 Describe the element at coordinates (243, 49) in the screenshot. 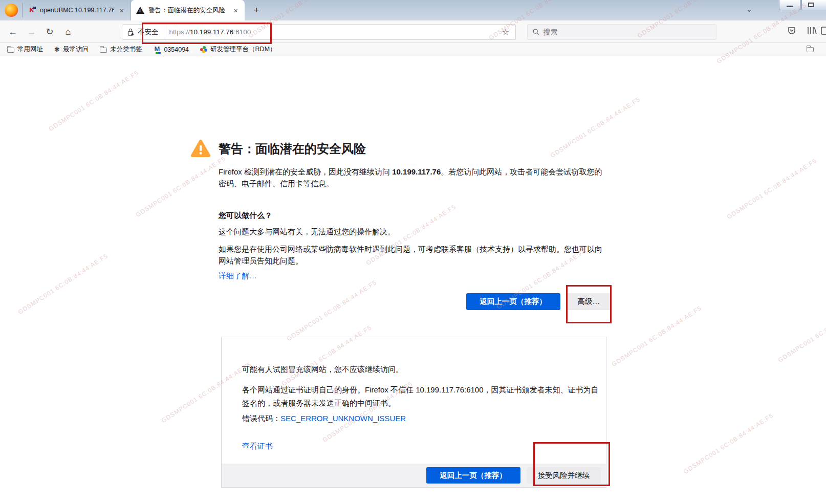

I see `bookmark-label: 研发管理平台（RDM）` at that location.